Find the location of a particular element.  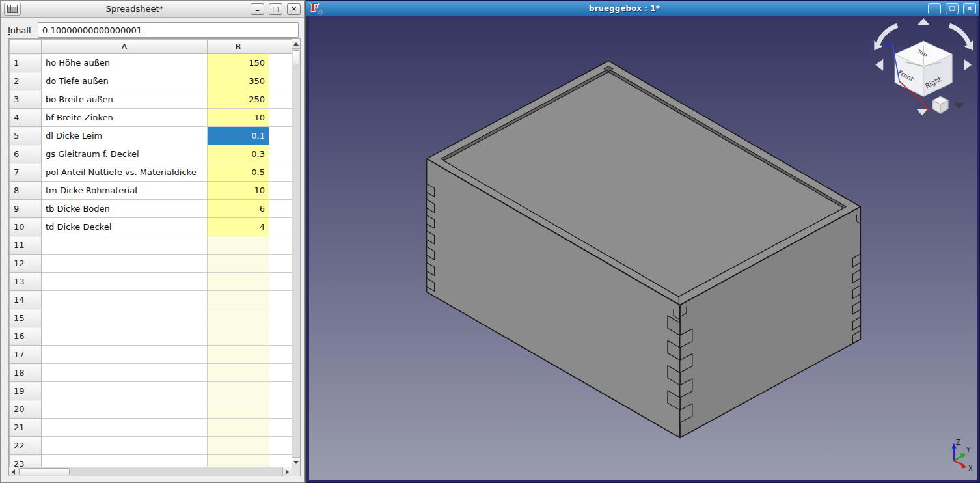

scroll-left-button is located at coordinates (14, 471).